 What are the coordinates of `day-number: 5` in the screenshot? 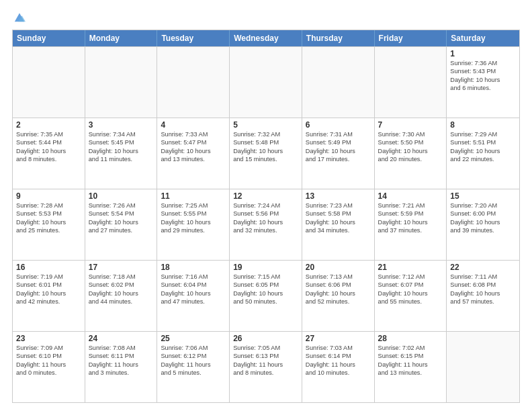 It's located at (266, 125).